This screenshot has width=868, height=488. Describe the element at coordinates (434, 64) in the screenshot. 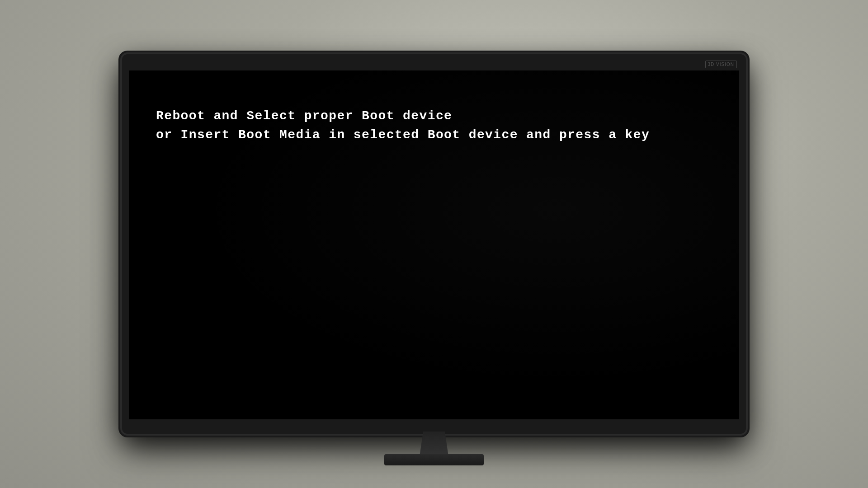

I see `monitor-bezel-top: 3D VISION` at that location.